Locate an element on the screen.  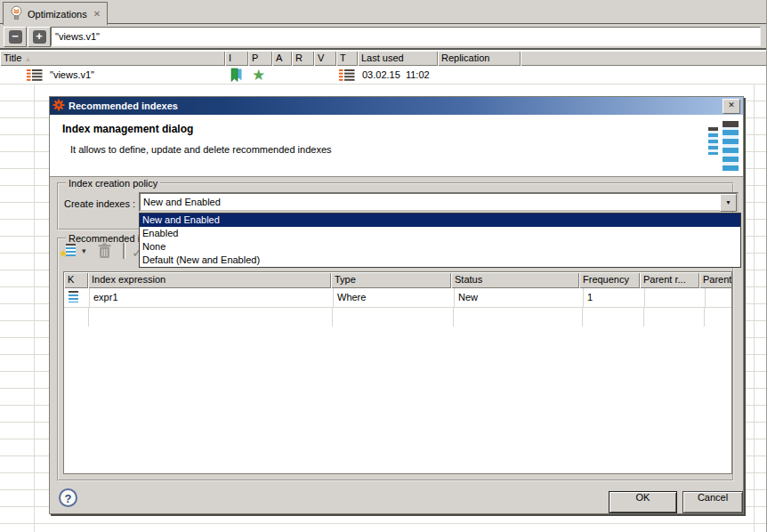
col-parent-2: Parent r... is located at coordinates (715, 280).